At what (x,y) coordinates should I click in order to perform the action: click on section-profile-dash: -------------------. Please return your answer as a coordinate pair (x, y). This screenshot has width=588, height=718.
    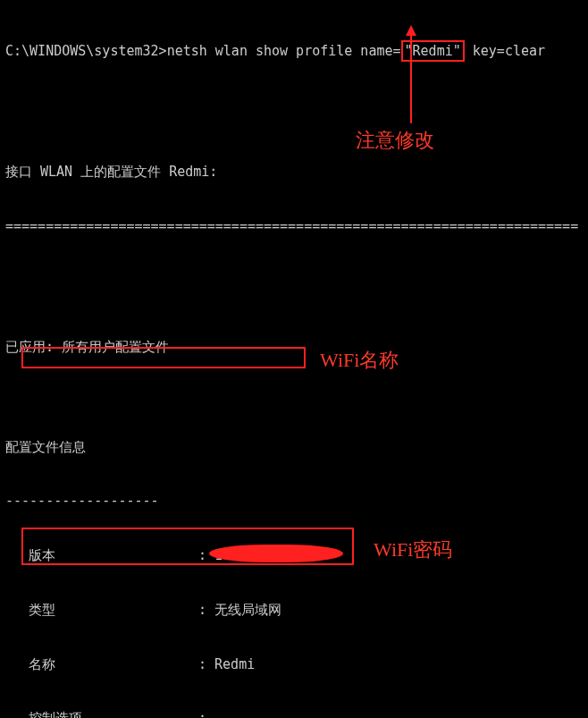
    Looking at the image, I should click on (294, 501).